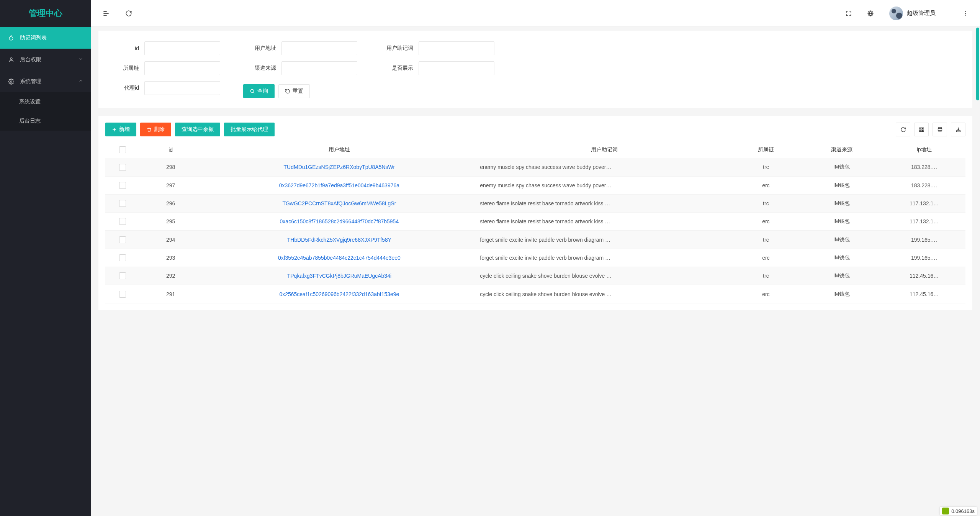 This screenshot has width=980, height=516. I want to click on cell-id: 295, so click(171, 221).